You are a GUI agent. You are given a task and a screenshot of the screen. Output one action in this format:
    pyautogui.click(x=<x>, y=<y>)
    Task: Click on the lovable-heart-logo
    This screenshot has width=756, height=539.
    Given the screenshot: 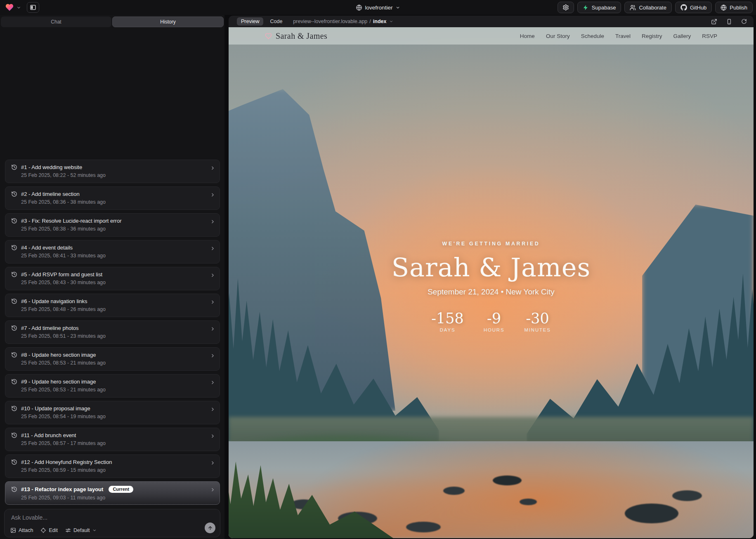 What is the action you would take?
    pyautogui.click(x=9, y=7)
    